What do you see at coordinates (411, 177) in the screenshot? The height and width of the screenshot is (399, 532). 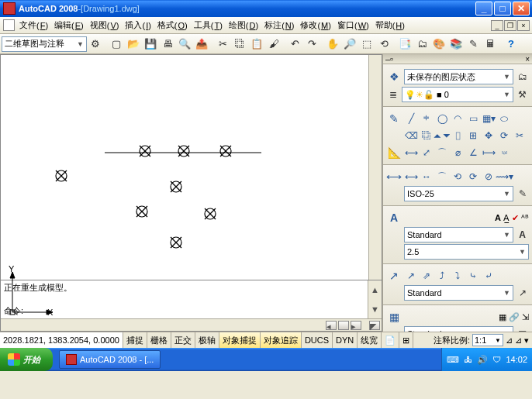 I see `d1-icon: ⟷` at bounding box center [411, 177].